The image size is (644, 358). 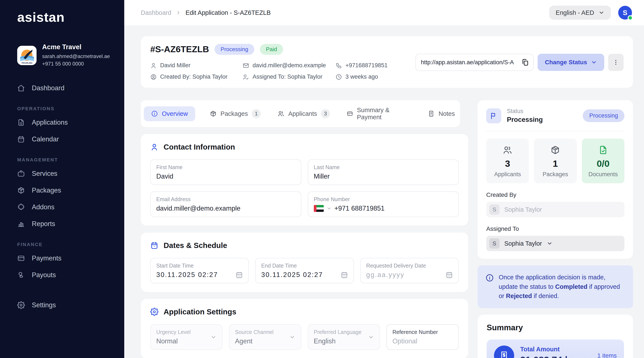 What do you see at coordinates (71, 244) in the screenshot?
I see `sidebar-section-finance: FINANCE` at bounding box center [71, 244].